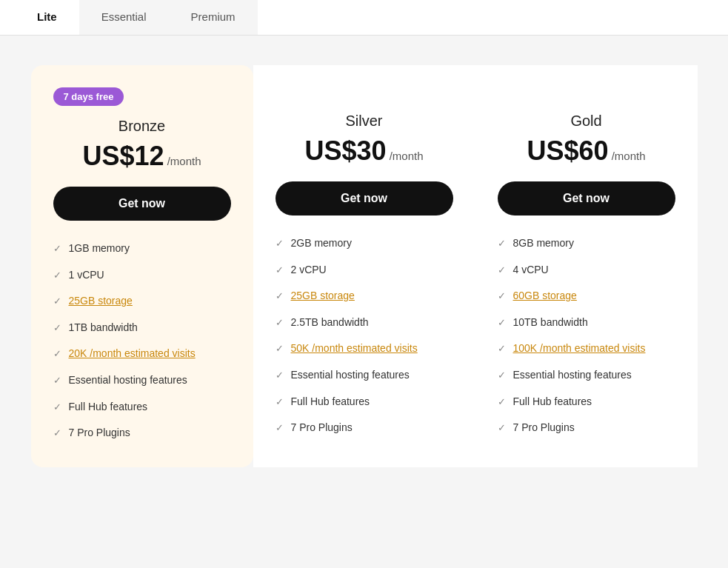  I want to click on plan-price: US$12 /month, so click(142, 156).